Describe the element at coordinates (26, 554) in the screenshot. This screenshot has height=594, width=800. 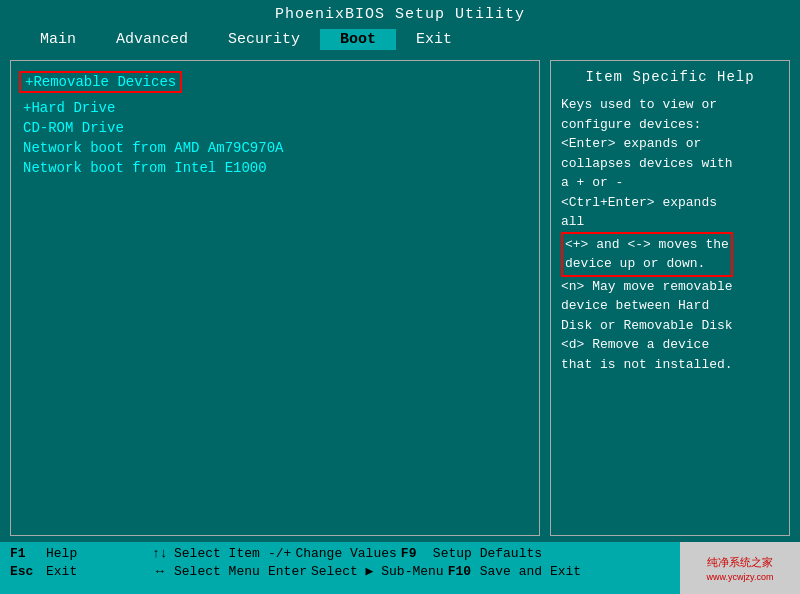
I see `key-f1: F1` at that location.